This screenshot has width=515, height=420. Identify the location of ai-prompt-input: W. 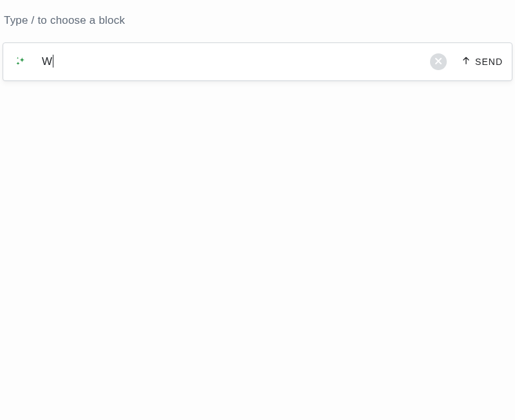
(236, 62).